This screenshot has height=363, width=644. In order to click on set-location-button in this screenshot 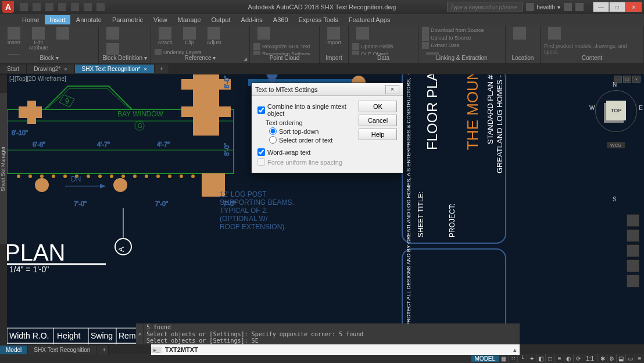, I will do `click(520, 33)`.